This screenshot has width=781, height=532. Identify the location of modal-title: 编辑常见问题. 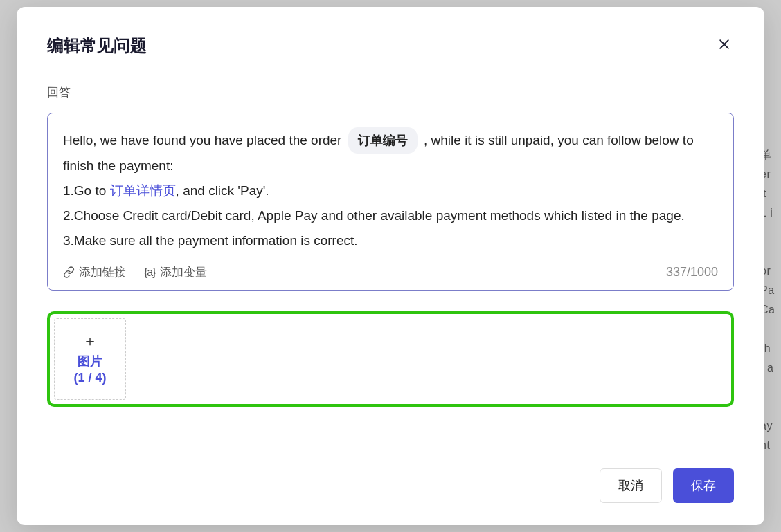
(97, 46).